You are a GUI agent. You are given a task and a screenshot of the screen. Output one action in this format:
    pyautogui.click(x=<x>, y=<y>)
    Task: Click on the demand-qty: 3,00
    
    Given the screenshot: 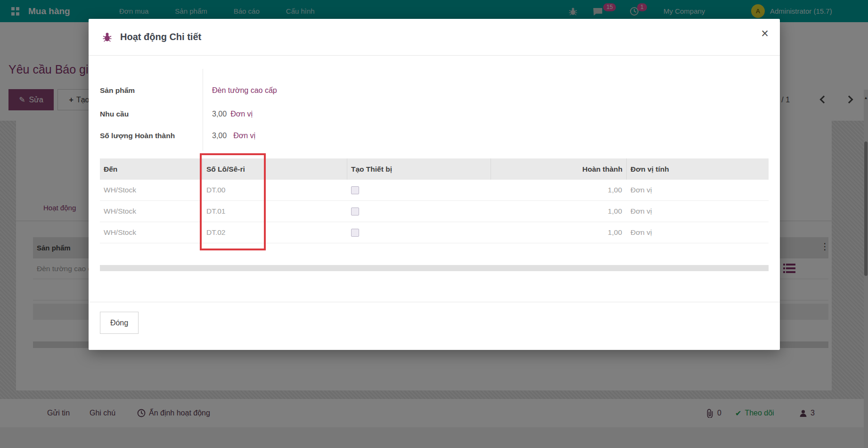 What is the action you would take?
    pyautogui.click(x=220, y=114)
    